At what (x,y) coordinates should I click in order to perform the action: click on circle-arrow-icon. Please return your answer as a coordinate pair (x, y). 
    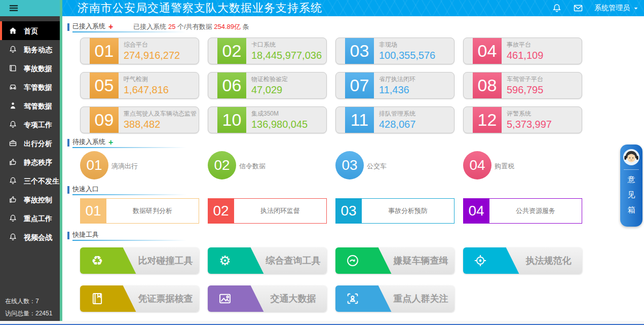
    Looking at the image, I should click on (353, 261).